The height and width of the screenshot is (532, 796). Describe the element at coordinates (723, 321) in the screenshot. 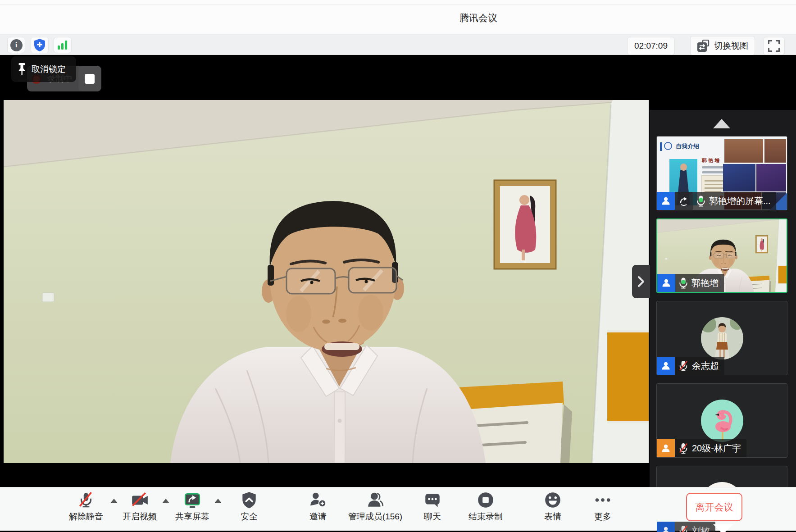

I see `participants-sidebar: 自我介绍 郭艳增` at that location.